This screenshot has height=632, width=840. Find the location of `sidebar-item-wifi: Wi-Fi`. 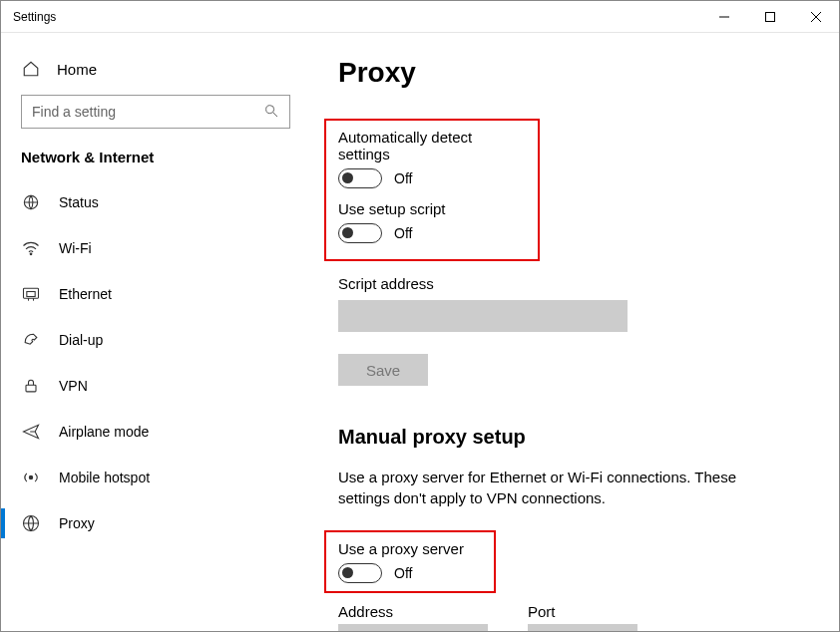

sidebar-item-wifi: Wi-Fi is located at coordinates (156, 248).